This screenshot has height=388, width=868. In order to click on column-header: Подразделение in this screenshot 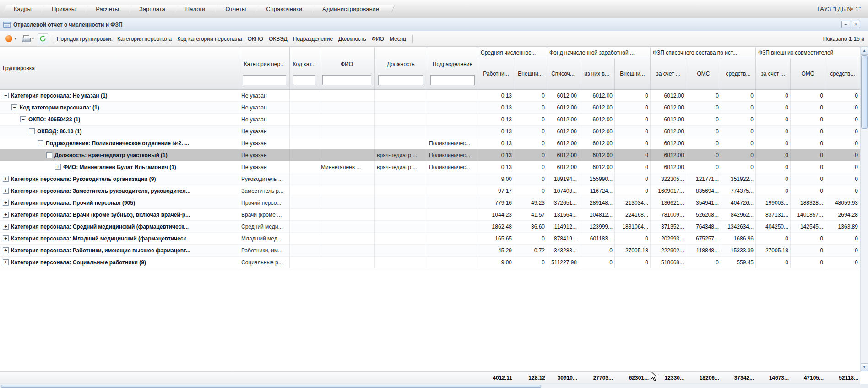, I will do `click(453, 68)`.